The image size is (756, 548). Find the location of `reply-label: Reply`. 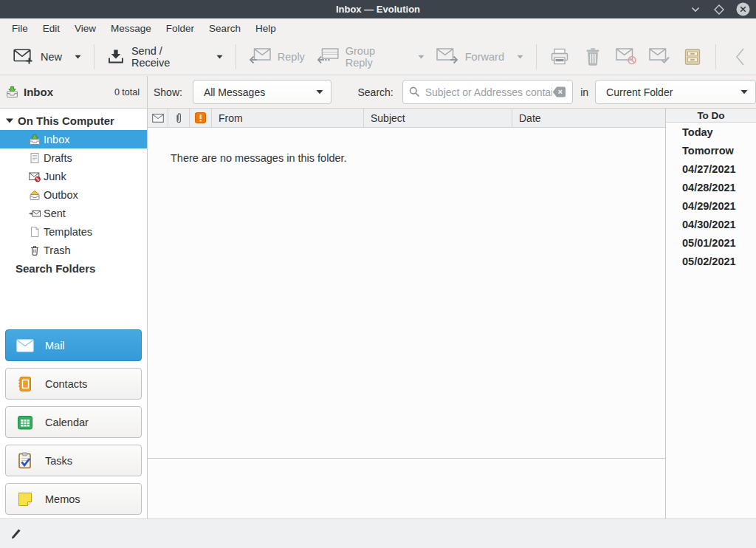

reply-label: Reply is located at coordinates (291, 57).